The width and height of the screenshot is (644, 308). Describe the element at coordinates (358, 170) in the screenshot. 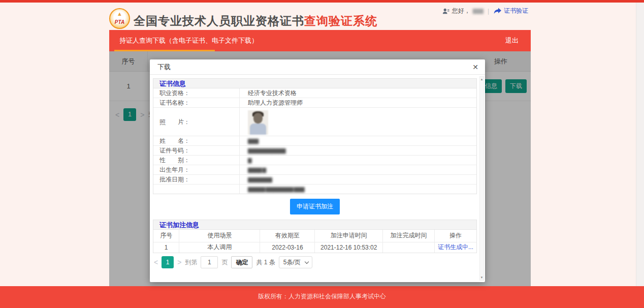

I see `field-value-redacted: ▇▇▇▇ ▇` at that location.